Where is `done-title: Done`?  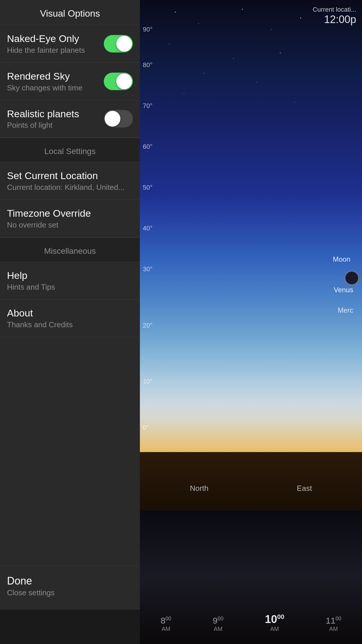 done-title: Done is located at coordinates (70, 581).